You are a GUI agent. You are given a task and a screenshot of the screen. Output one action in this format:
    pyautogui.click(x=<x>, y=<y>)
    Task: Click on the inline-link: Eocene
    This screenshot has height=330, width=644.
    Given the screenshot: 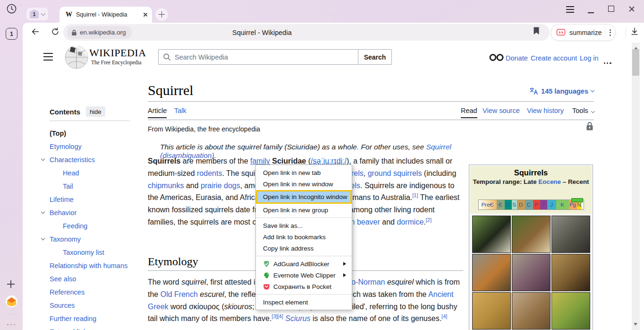 What is the action you would take?
    pyautogui.click(x=550, y=182)
    